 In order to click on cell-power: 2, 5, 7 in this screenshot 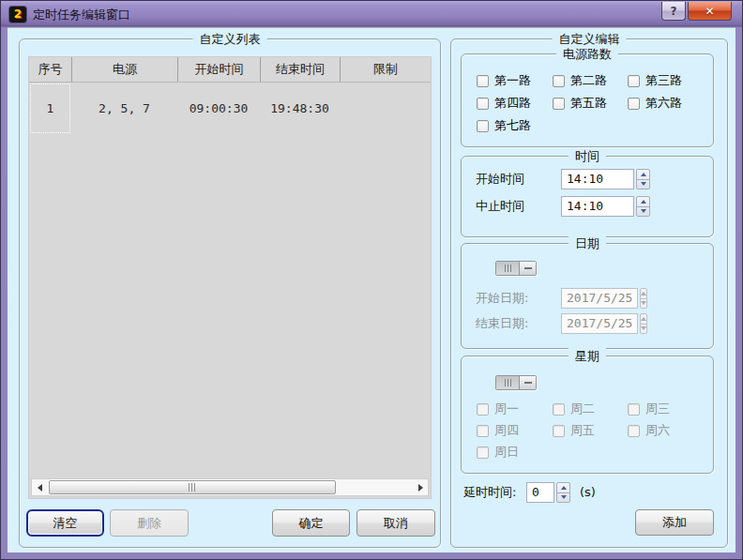, I will do `click(124, 109)`.